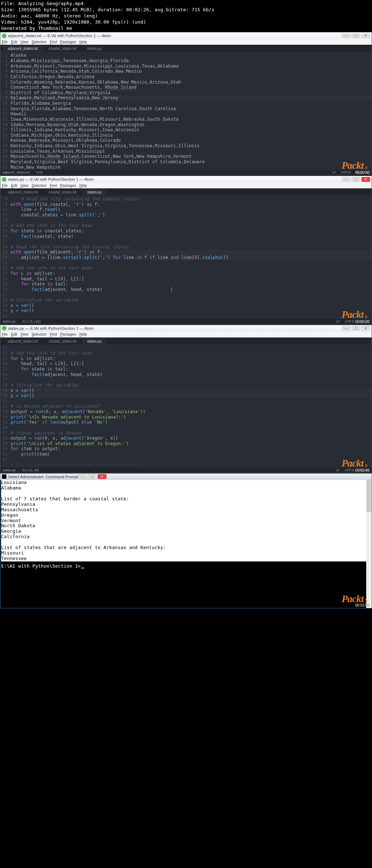 The image size is (372, 868). Describe the element at coordinates (186, 236) in the screenshot. I see `editor-line: 16 fact(coastal, state)` at that location.